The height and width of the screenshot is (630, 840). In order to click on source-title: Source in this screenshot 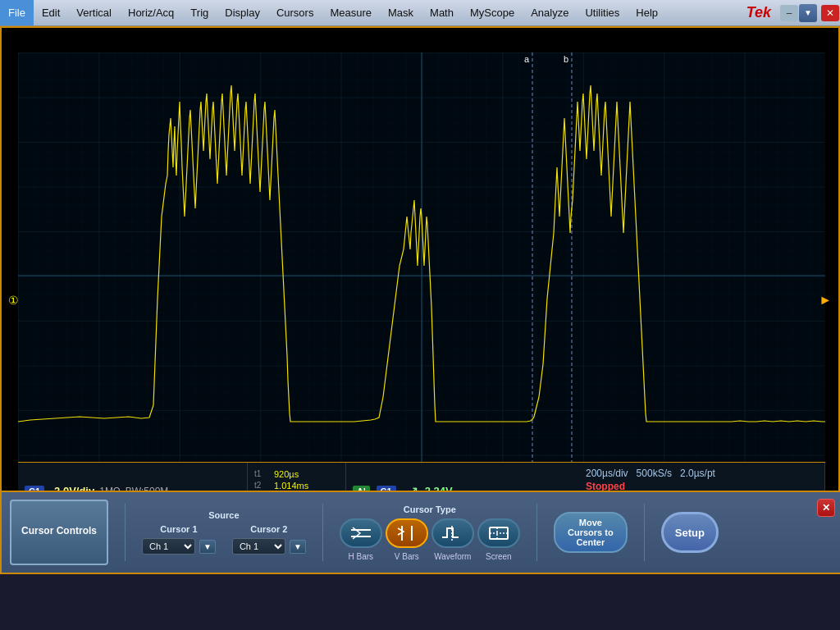, I will do `click(223, 515)`.